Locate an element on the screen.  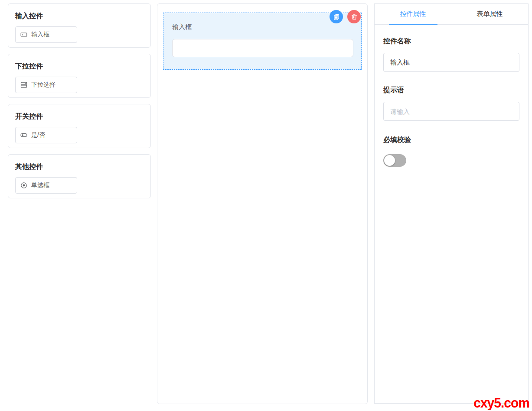
palette-group-title: 其他控件 is located at coordinates (79, 167).